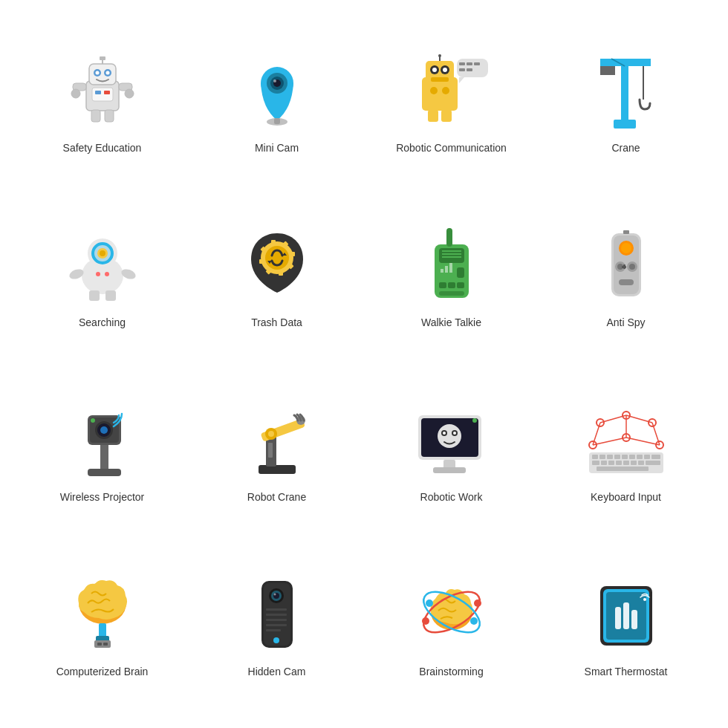 This screenshot has width=728, height=728. Describe the element at coordinates (625, 497) in the screenshot. I see `keyboard-input-label: Keyboard Input` at that location.